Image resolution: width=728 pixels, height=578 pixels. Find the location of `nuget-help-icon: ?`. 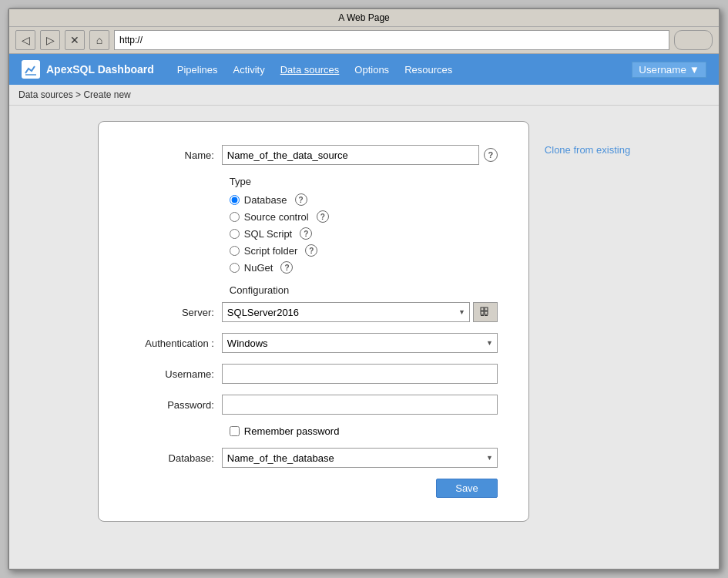

nuget-help-icon: ? is located at coordinates (287, 267).